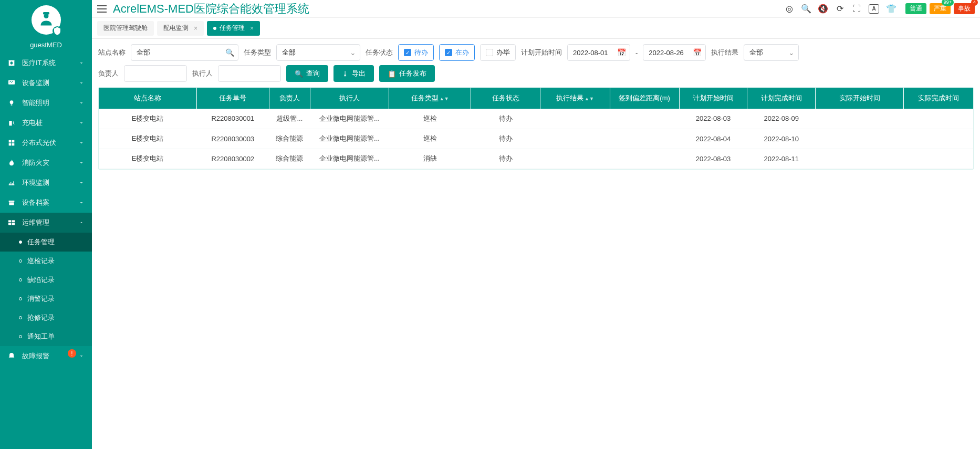 Image resolution: width=980 pixels, height=449 pixels. I want to click on date-from: 📅, so click(599, 53).